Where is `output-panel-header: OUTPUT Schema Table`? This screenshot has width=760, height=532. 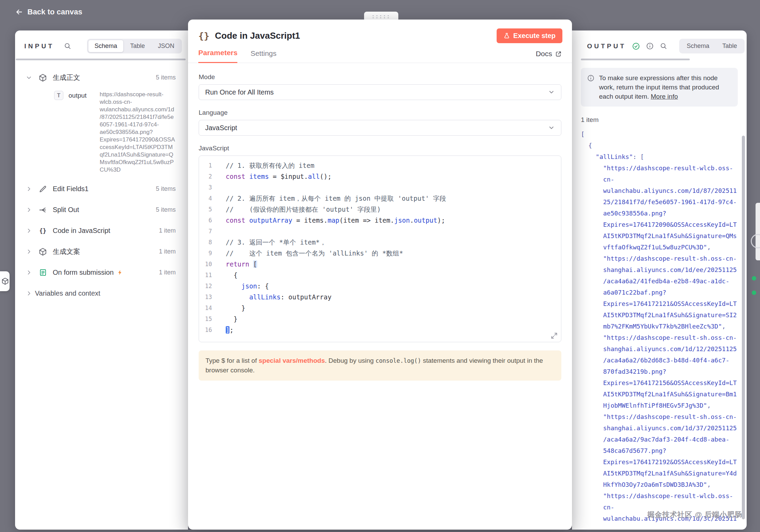
output-panel-header: OUTPUT Schema Table is located at coordinates (659, 44).